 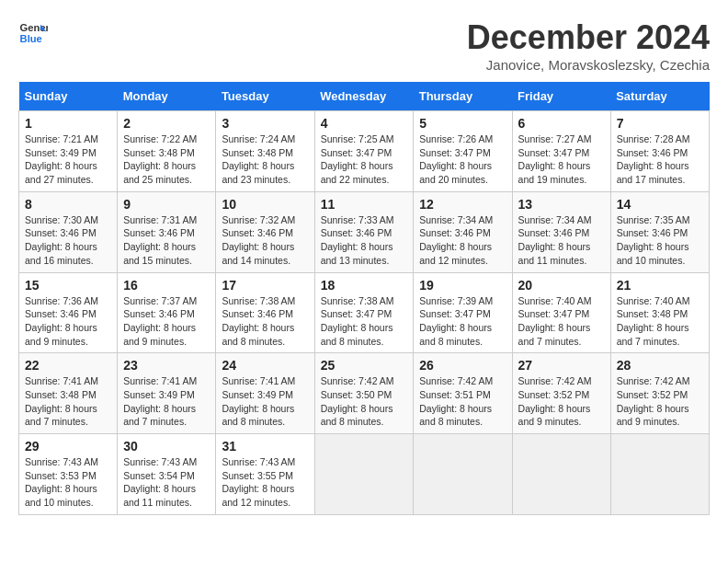 What do you see at coordinates (364, 322) in the screenshot?
I see `day-info: Sunrise: 7:38 AM Sunset: 3:47 PM Dayligh…` at bounding box center [364, 322].